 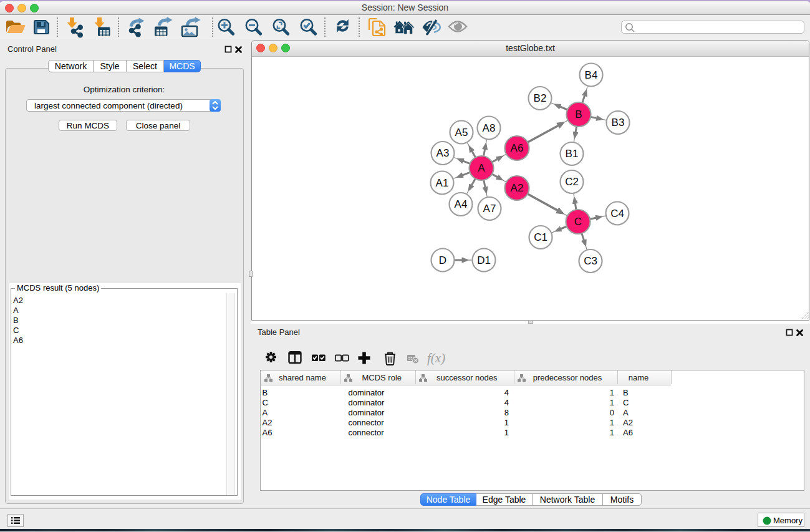 What do you see at coordinates (540, 99) in the screenshot?
I see `svg-text: B2` at bounding box center [540, 99].